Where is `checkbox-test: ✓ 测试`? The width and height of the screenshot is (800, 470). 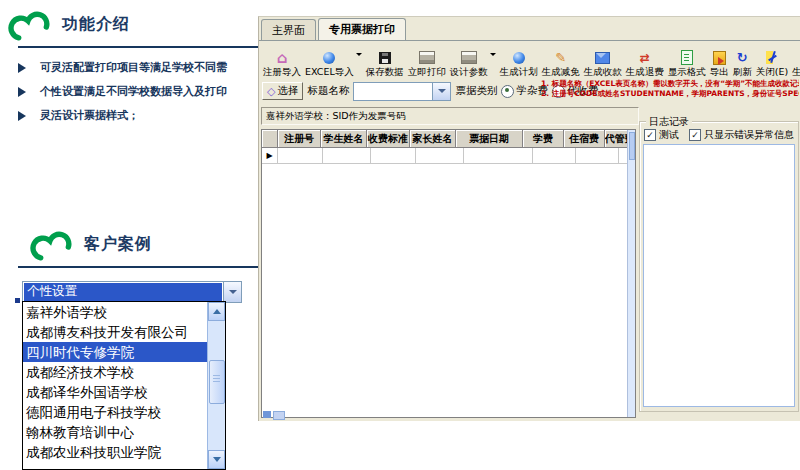 checkbox-test: ✓ 测试 is located at coordinates (662, 135).